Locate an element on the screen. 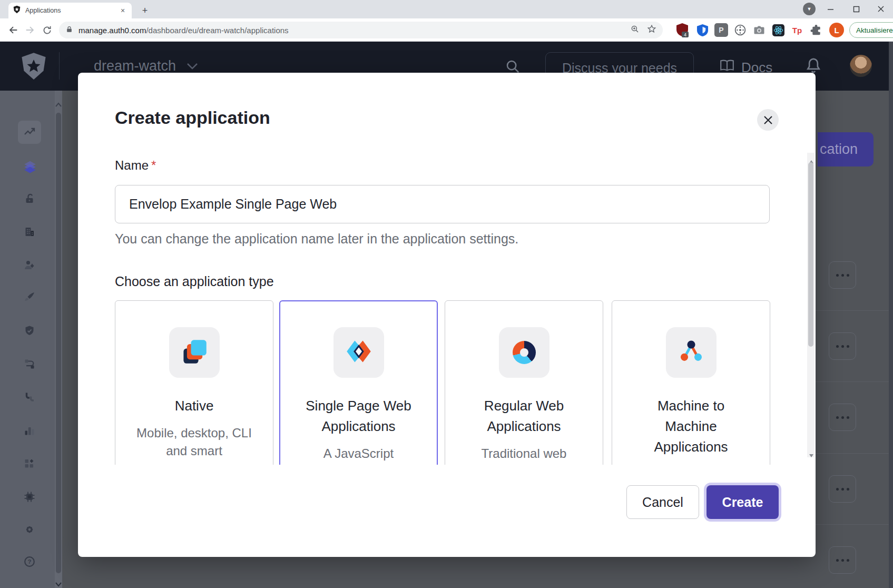 The image size is (893, 588). back-icon is located at coordinates (13, 30).